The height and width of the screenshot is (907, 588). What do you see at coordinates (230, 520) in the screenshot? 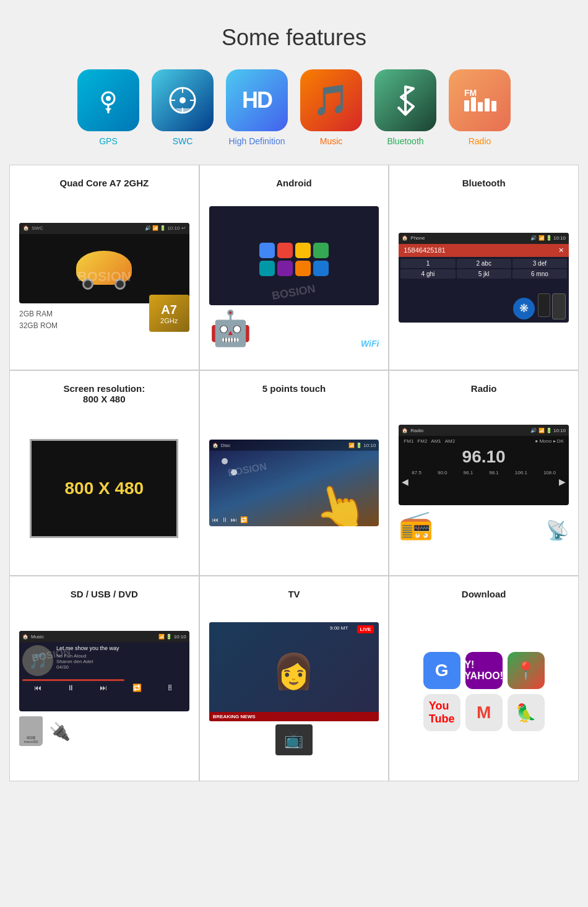
I see `media-controls: ⏮ ⏸ ⏭ 🔁` at bounding box center [230, 520].